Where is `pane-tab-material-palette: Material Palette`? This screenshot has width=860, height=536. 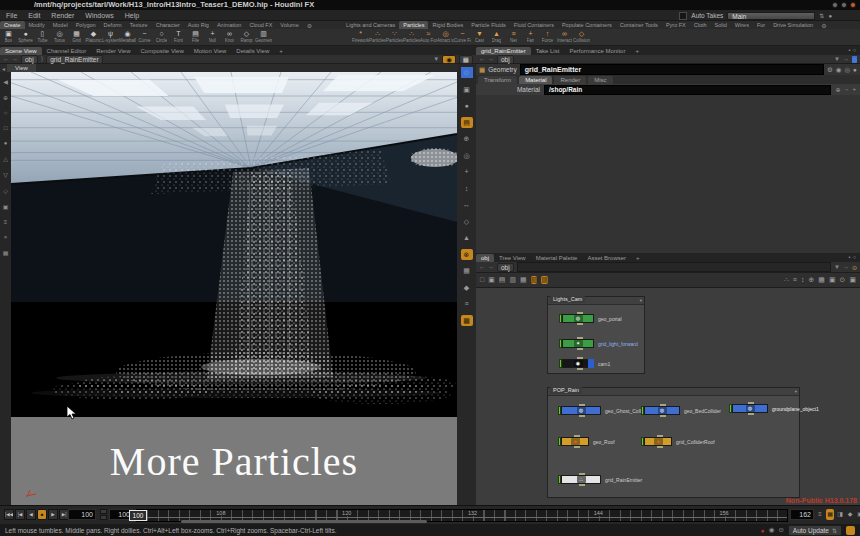 pane-tab-material-palette: Material Palette is located at coordinates (557, 258).